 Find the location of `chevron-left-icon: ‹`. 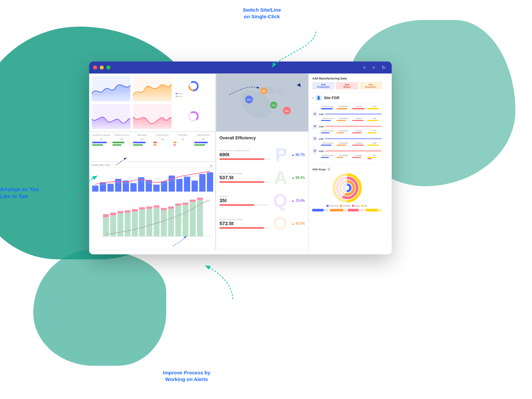

chevron-left-icon: ‹ is located at coordinates (313, 98).